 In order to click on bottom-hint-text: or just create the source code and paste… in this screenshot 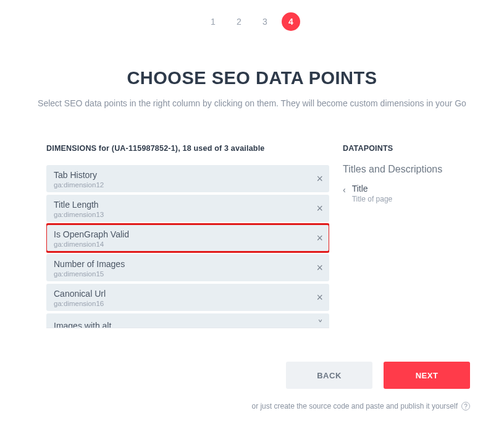, I will do `click(355, 406)`.